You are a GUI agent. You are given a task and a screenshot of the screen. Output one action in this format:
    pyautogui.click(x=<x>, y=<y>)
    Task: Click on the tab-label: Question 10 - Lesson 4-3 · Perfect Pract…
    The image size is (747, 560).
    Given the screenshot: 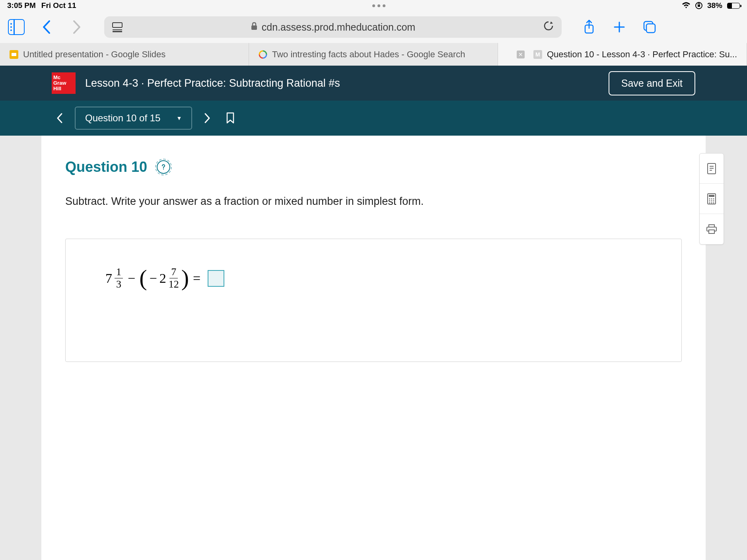 What is the action you would take?
    pyautogui.click(x=642, y=54)
    